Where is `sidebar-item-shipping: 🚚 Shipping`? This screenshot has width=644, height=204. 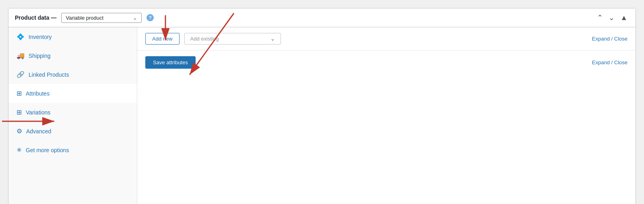
sidebar-item-shipping: 🚚 Shipping is located at coordinates (72, 55).